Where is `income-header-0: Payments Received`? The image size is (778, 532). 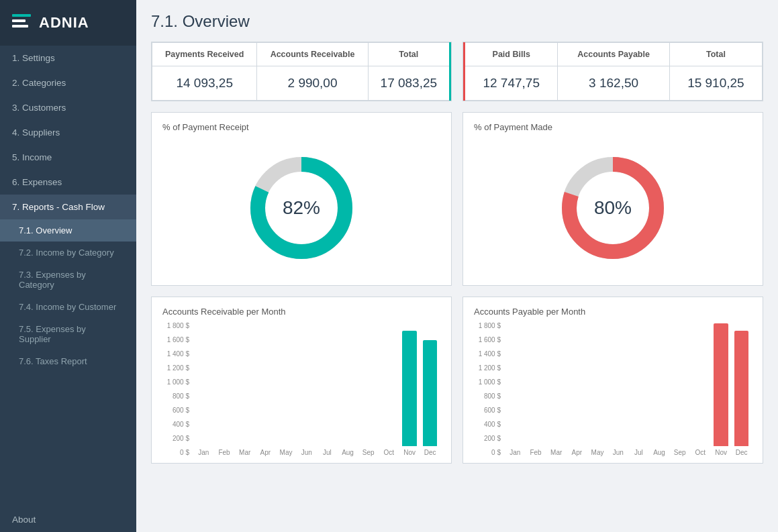
income-header-0: Payments Received is located at coordinates (205, 55).